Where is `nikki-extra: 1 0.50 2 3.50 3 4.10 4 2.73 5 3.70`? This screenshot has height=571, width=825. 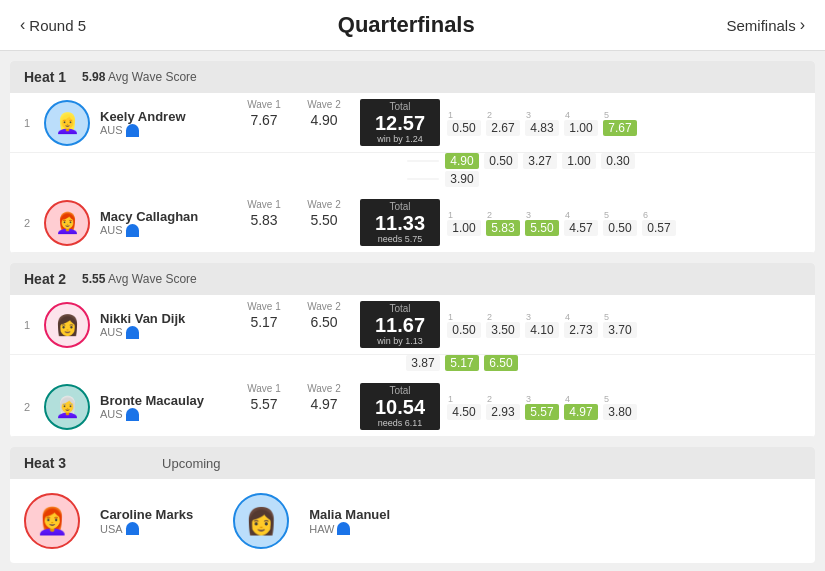 nikki-extra: 1 0.50 2 3.50 3 4.10 4 2.73 5 3.70 is located at coordinates (542, 324).